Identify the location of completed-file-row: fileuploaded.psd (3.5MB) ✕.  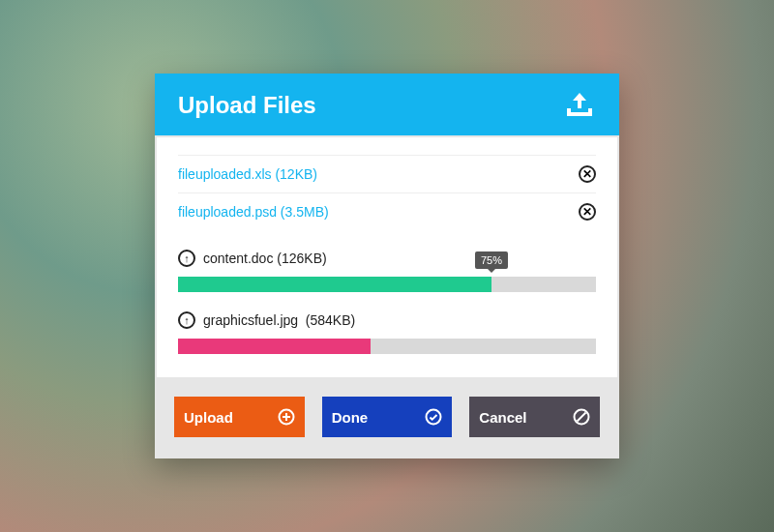
(387, 211).